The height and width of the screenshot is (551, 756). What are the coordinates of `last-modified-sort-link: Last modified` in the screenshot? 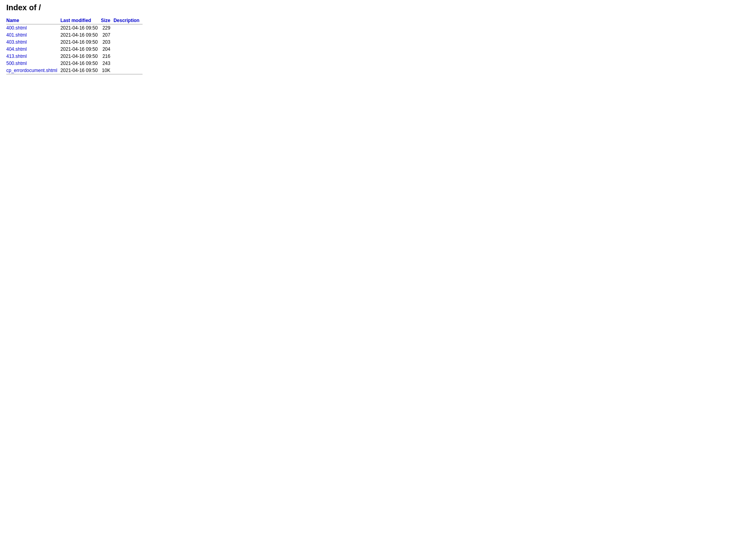 It's located at (76, 20).